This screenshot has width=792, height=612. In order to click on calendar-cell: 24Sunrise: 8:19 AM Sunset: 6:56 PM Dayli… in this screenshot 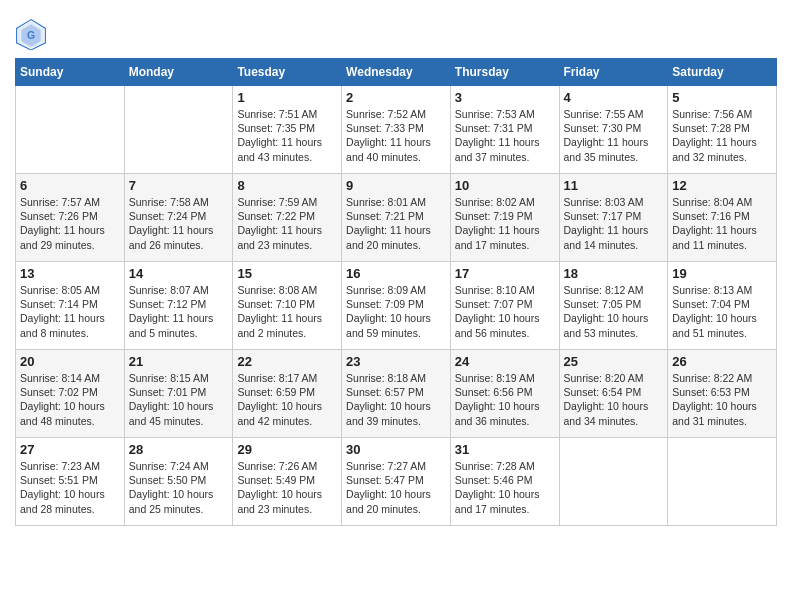, I will do `click(504, 394)`.